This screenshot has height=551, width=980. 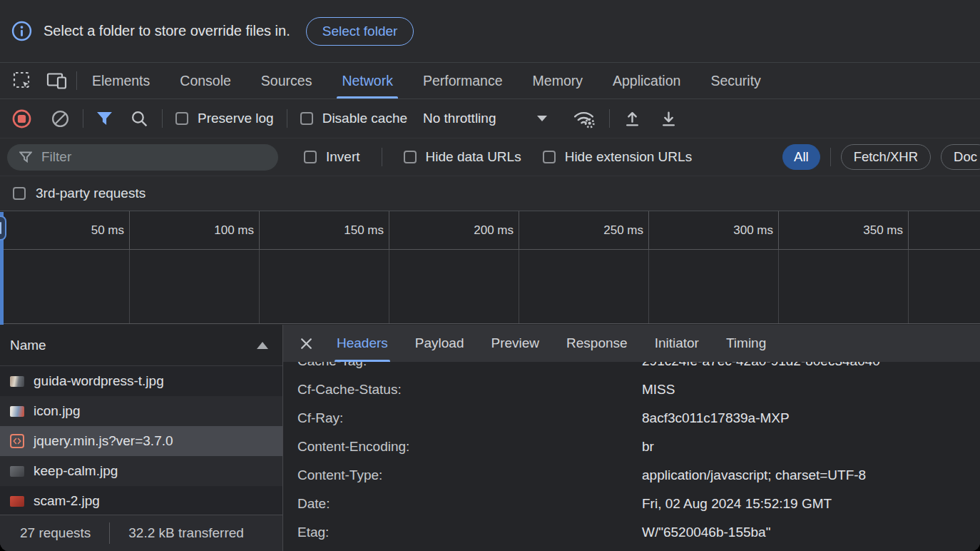 What do you see at coordinates (490, 194) in the screenshot?
I see `third-party-requests-option: 3rd-party requests` at bounding box center [490, 194].